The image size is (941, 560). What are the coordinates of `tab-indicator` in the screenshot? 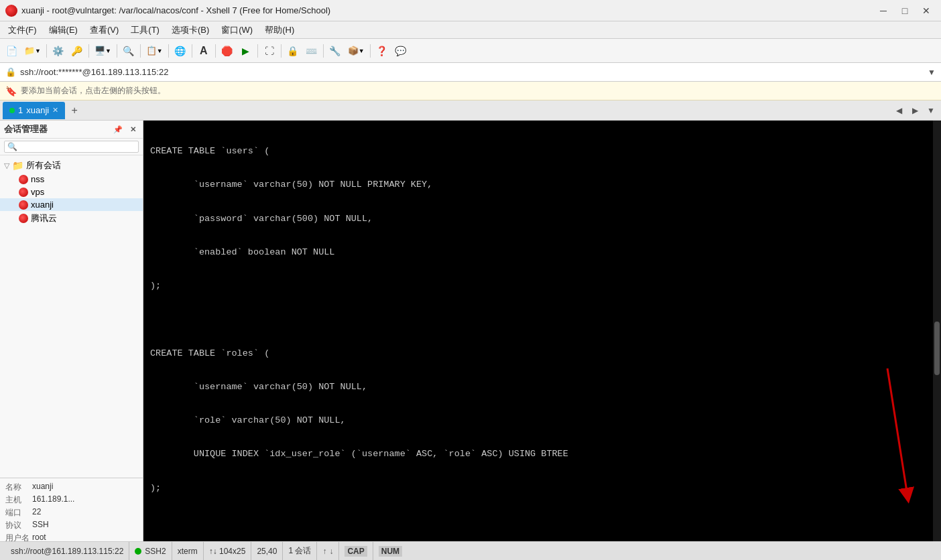 It's located at (12, 111).